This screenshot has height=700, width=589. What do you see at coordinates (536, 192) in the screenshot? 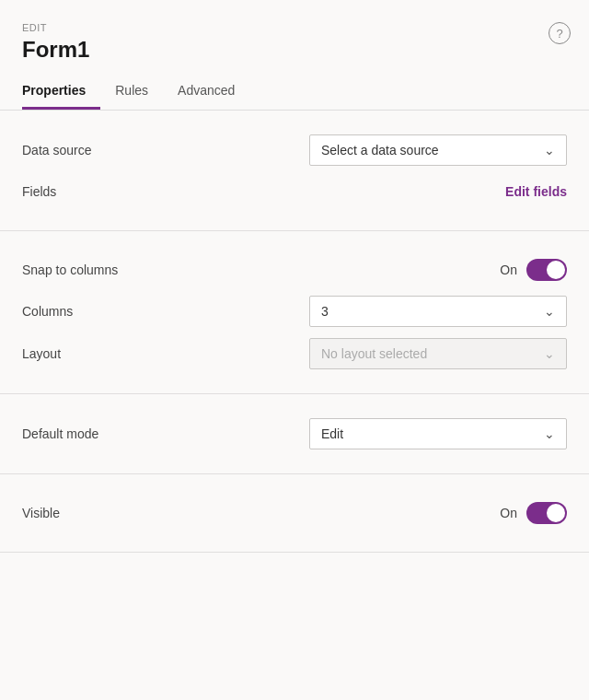
I see `edit-fields-link: Edit fields` at bounding box center [536, 192].